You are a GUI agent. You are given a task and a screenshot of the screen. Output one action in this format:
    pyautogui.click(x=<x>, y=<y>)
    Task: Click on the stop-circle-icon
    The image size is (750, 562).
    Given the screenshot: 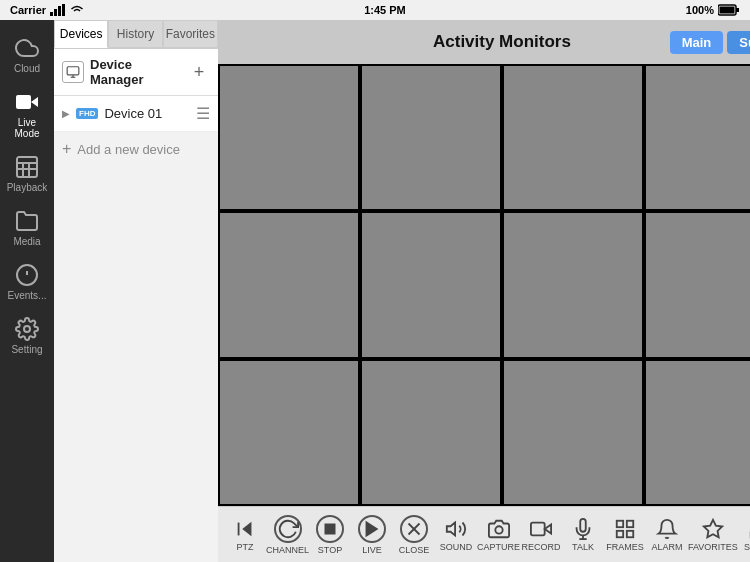 What is the action you would take?
    pyautogui.click(x=330, y=529)
    